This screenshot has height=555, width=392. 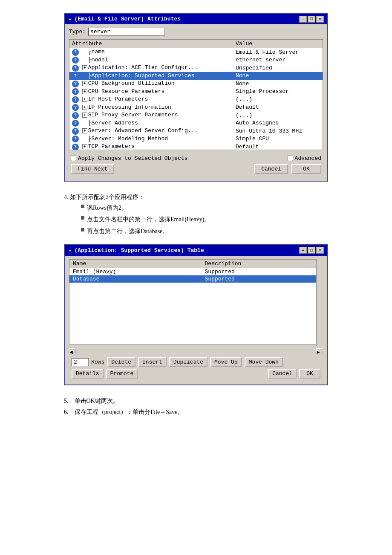 What do you see at coordinates (188, 362) in the screenshot?
I see `duplicate-button: Duplicate` at bounding box center [188, 362].